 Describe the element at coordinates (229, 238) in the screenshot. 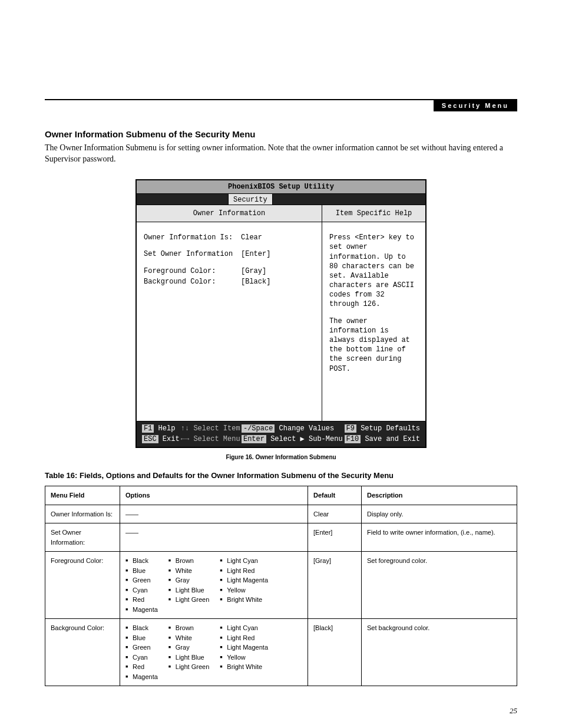

I see `bios-setting-row: Owner Information Is:Clear` at that location.